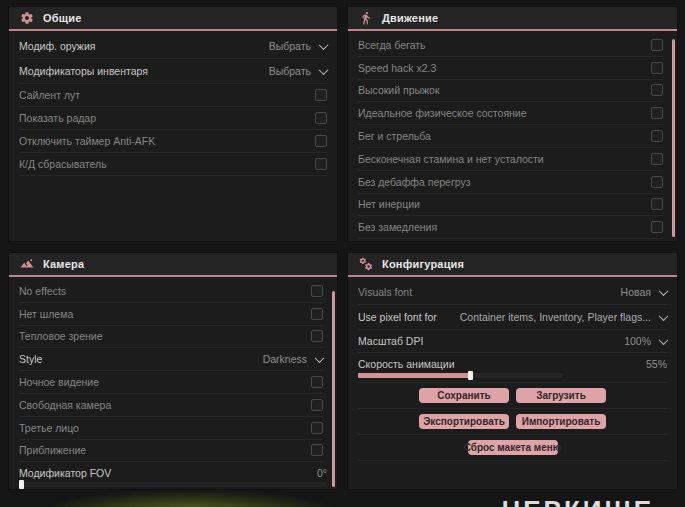 This screenshot has width=685, height=507. Describe the element at coordinates (46, 314) in the screenshot. I see `row-label: Нет шлема` at that location.